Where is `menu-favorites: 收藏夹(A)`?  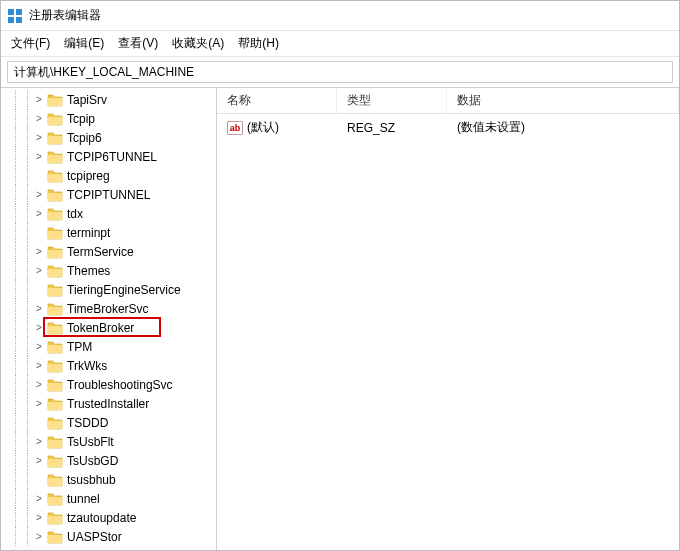 menu-favorites: 收藏夹(A) is located at coordinates (198, 44).